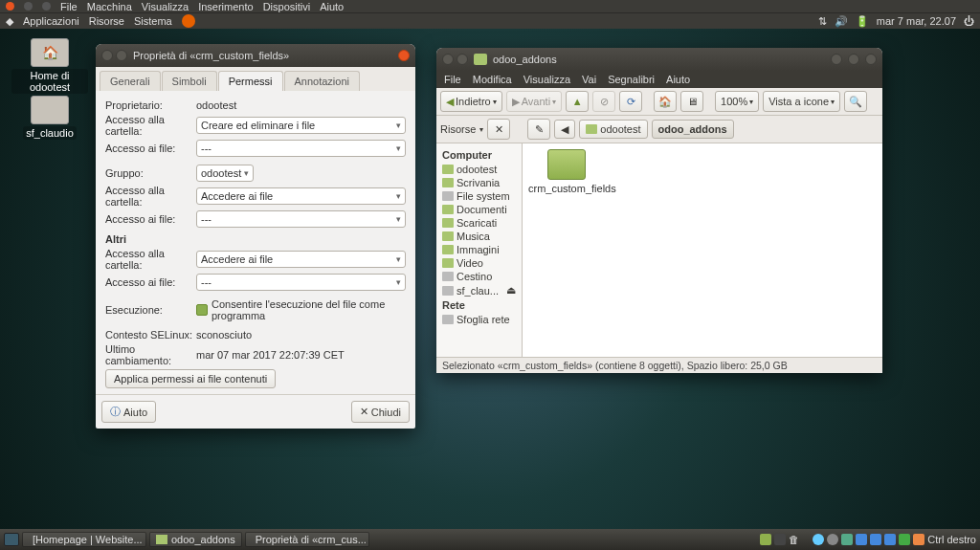 Image resolution: width=980 pixels, height=550 pixels. Describe the element at coordinates (256, 55) in the screenshot. I see `titlebar: Proprietà di «crm_custom_fields»` at that location.